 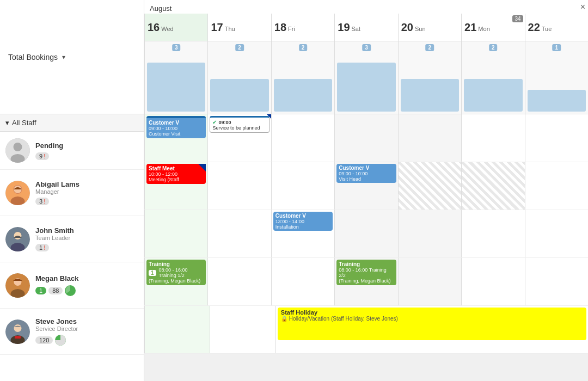 What do you see at coordinates (17, 239) in the screenshot?
I see `avatar-john` at bounding box center [17, 239].